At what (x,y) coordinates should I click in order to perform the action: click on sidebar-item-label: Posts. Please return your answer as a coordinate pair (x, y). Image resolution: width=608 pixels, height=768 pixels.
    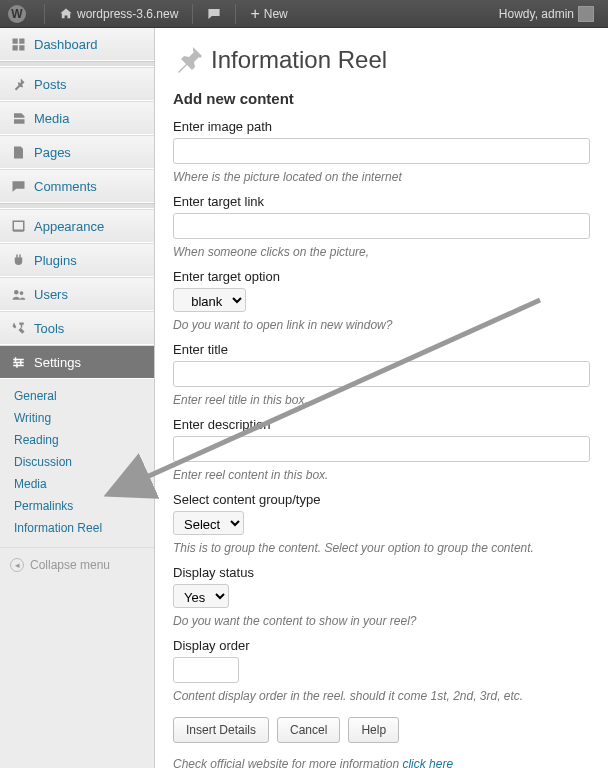
    Looking at the image, I should click on (89, 84).